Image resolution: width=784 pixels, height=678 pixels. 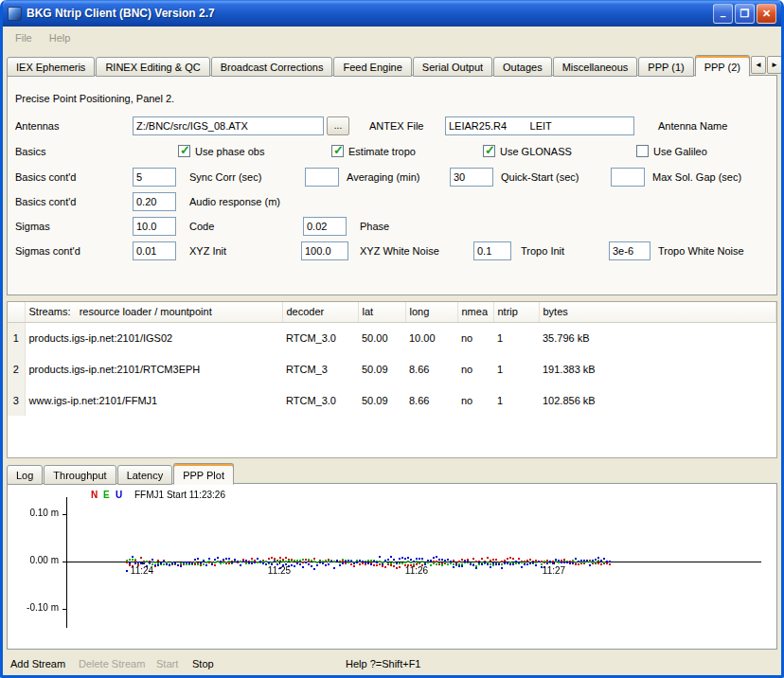 I want to click on plot-title: FFMJ1 Start 11:23:26, so click(x=180, y=494).